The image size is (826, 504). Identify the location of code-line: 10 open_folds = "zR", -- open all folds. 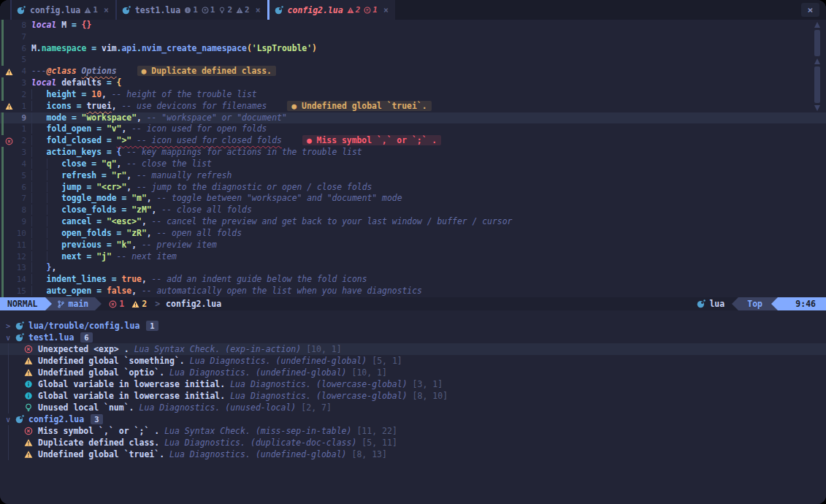
(413, 234).